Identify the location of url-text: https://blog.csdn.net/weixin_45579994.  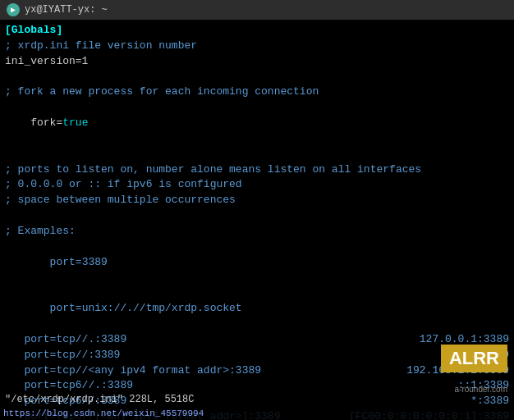
(103, 413).